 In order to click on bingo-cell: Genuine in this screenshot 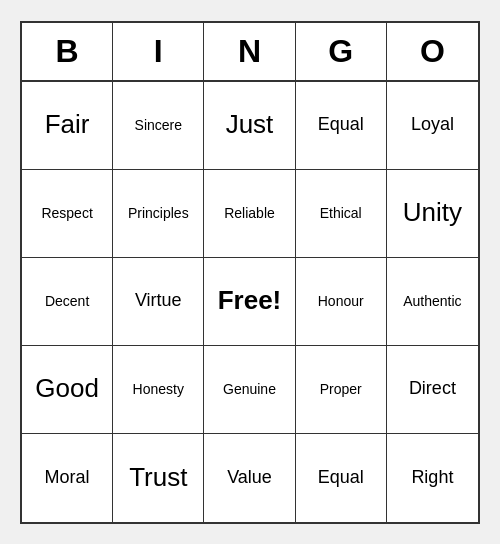, I will do `click(250, 390)`.